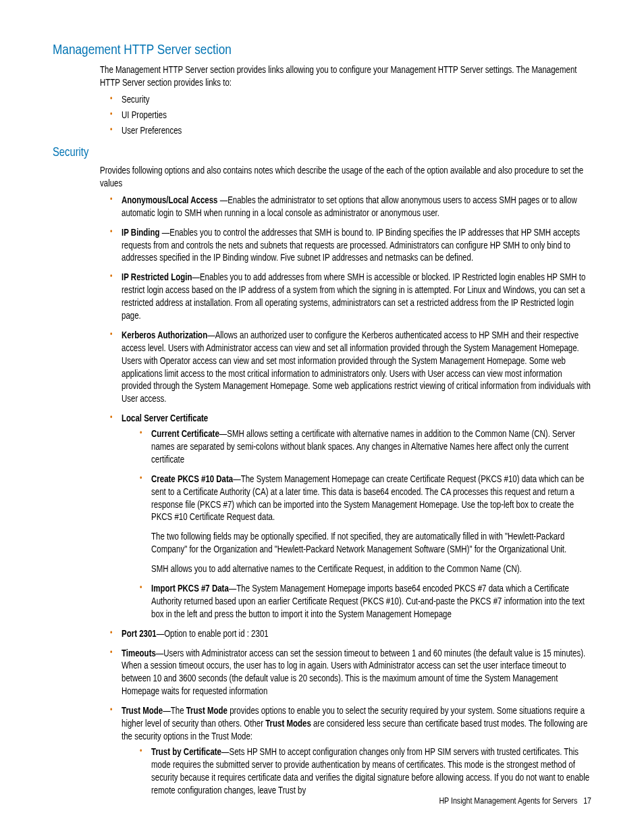 The width and height of the screenshot is (644, 834). I want to click on item-anonymous-local-access: Anonymous/Local Access —Enables the admi…, so click(349, 207).